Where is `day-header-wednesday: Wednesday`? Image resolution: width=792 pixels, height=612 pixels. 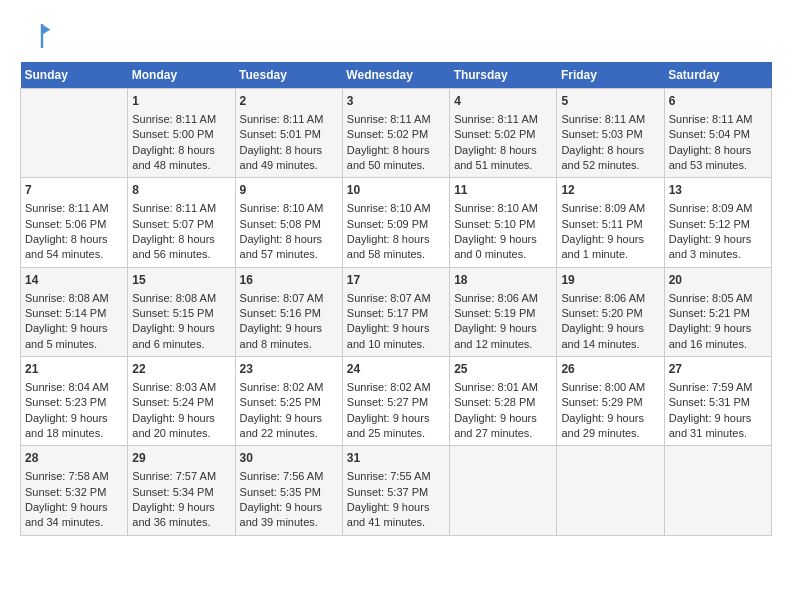 day-header-wednesday: Wednesday is located at coordinates (396, 76).